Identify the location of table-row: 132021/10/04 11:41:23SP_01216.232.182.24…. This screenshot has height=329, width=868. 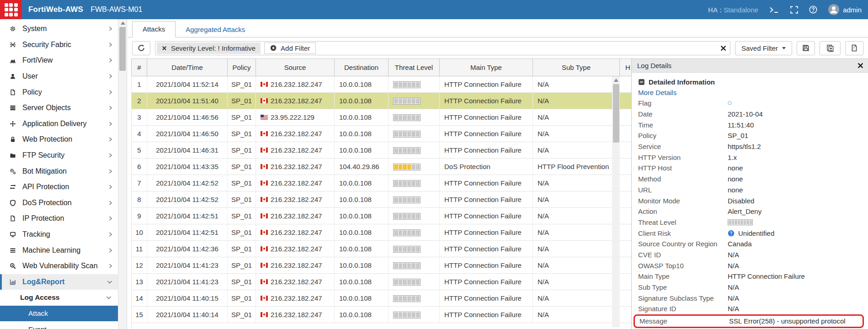
(384, 282).